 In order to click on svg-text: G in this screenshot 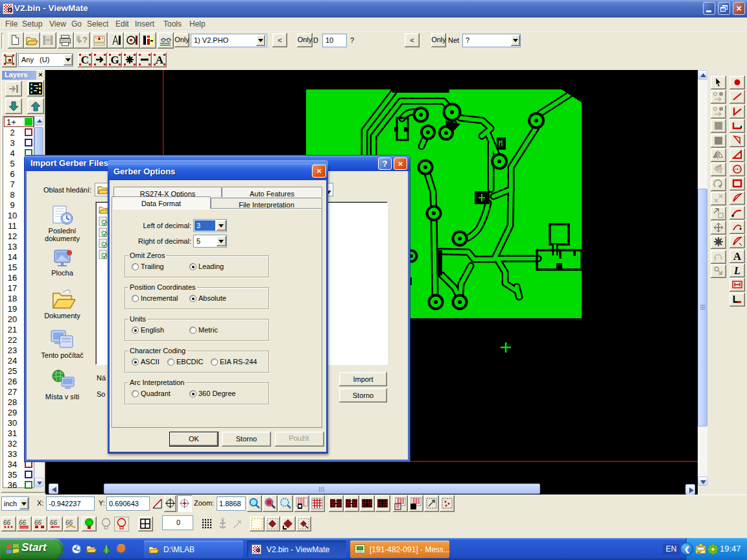, I will do `click(114, 60)`.